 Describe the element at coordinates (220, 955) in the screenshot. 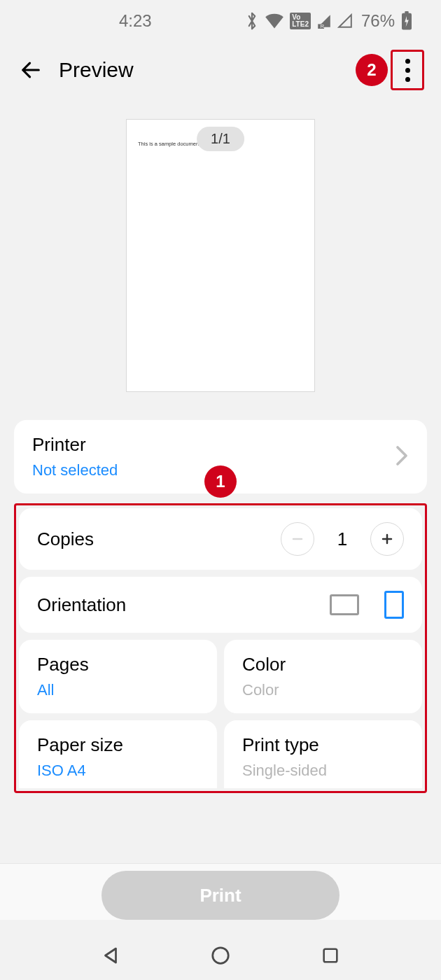

I see `nav-home-button` at that location.